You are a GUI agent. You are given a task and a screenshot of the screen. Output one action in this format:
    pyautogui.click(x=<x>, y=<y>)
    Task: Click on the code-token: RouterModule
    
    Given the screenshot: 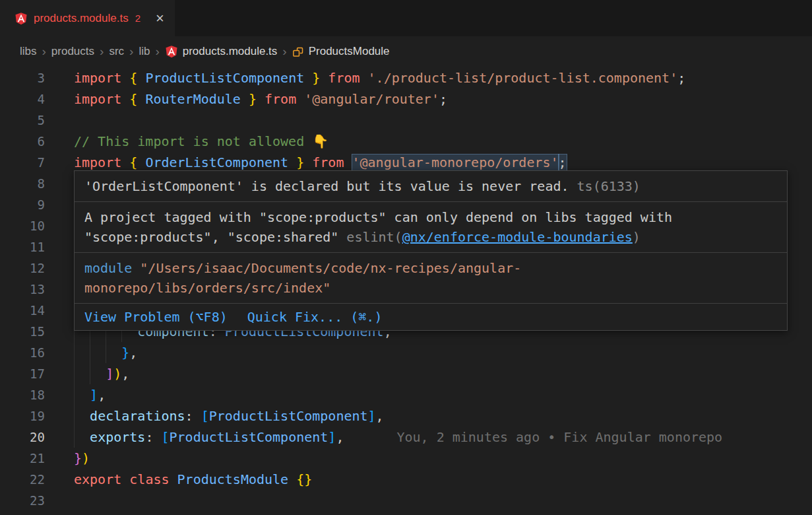 What is the action you would take?
    pyautogui.click(x=193, y=99)
    